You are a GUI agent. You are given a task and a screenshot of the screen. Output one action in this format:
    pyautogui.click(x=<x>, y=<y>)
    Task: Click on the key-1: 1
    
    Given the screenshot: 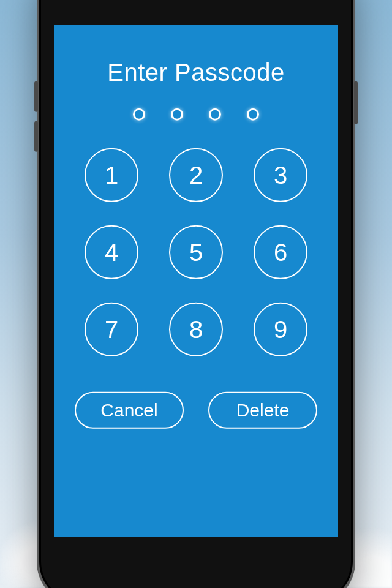 What is the action you would take?
    pyautogui.click(x=111, y=175)
    